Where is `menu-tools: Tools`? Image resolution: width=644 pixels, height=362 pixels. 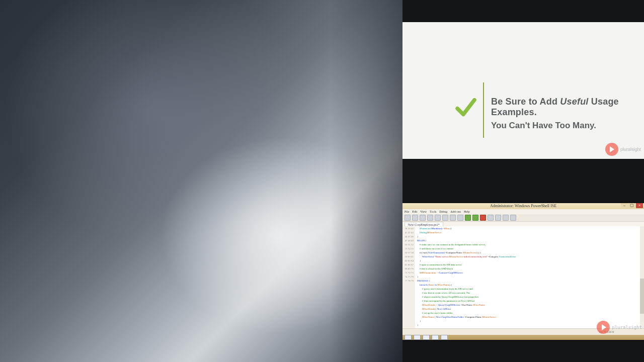
menu-tools: Tools is located at coordinates (433, 212).